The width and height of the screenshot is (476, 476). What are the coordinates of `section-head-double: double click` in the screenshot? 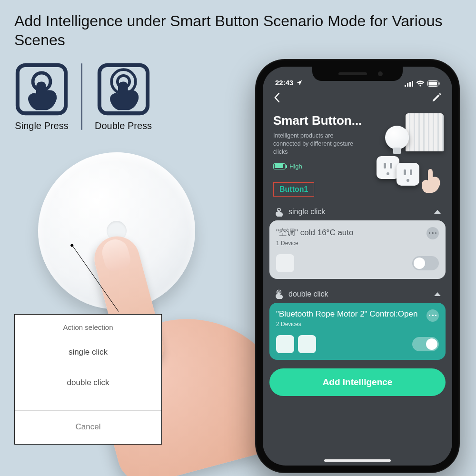 It's located at (357, 294).